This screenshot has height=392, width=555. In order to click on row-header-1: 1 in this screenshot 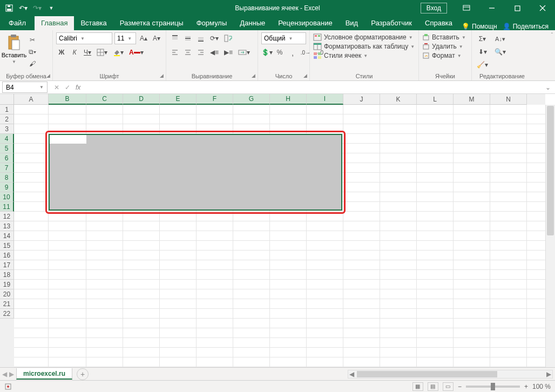, I will do `click(7, 110)`.